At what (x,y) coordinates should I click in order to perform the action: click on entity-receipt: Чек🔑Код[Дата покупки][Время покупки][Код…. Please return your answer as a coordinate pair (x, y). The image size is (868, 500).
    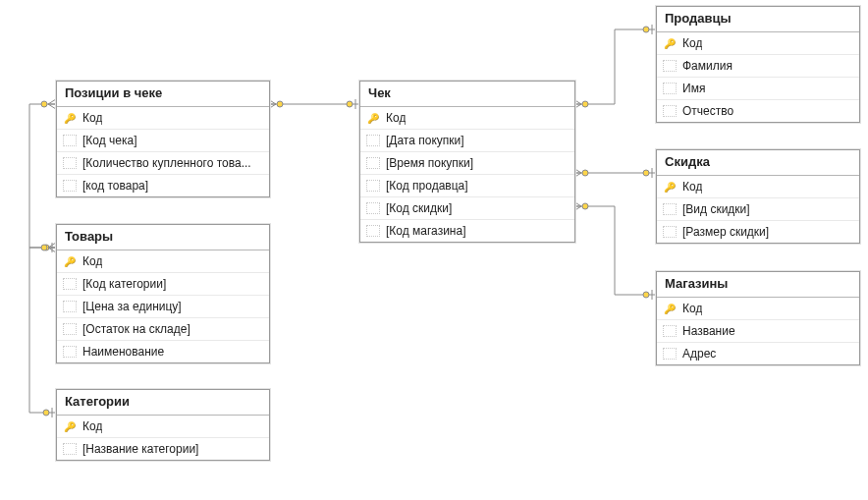
    Looking at the image, I should click on (467, 161).